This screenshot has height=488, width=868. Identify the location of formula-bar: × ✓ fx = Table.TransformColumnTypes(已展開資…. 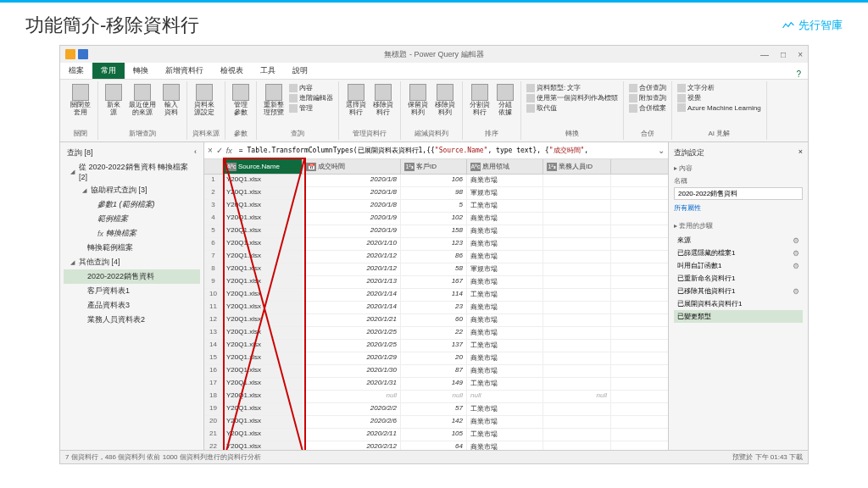
(436, 151).